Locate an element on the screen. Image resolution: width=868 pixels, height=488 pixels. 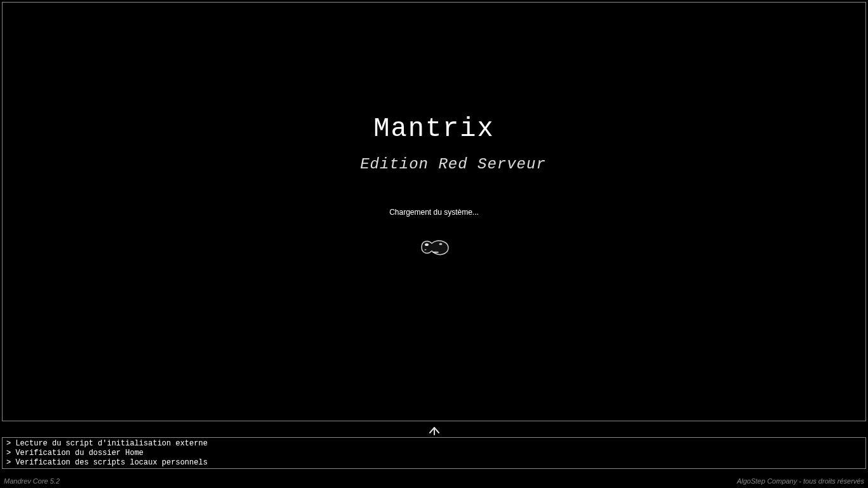
log-line: > Lecture du script d'initialisation ext… is located at coordinates (434, 444).